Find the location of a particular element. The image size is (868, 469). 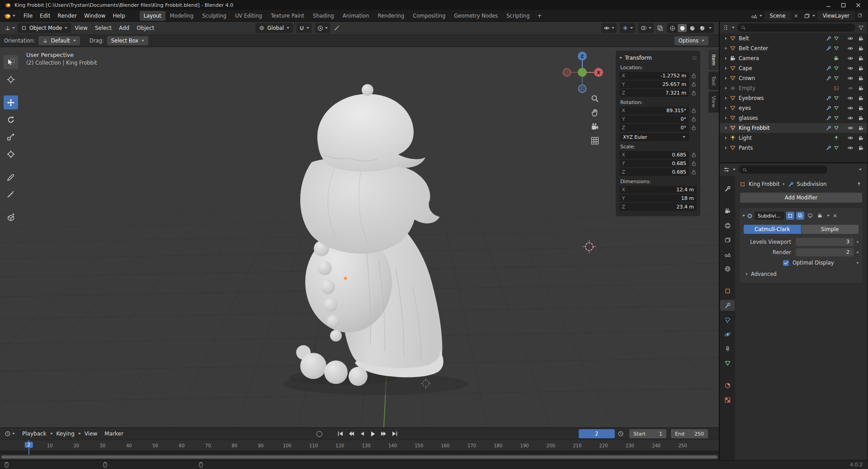

outliner-item-label: Crown is located at coordinates (747, 78).